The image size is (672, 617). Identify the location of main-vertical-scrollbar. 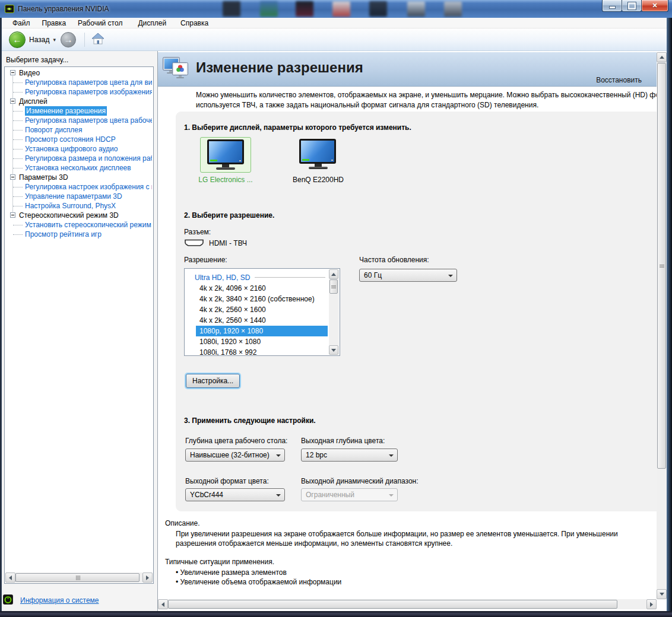
(661, 326).